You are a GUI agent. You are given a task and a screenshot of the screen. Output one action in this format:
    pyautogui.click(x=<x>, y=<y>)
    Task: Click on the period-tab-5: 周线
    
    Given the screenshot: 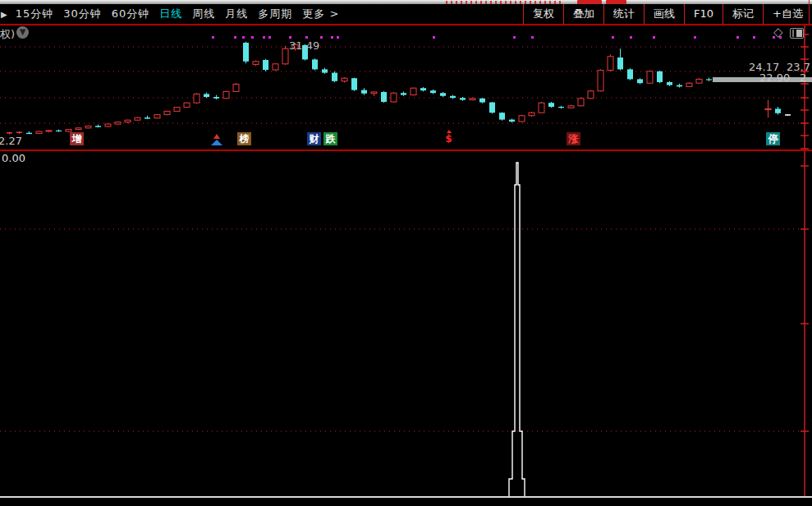 What is the action you would take?
    pyautogui.click(x=204, y=13)
    